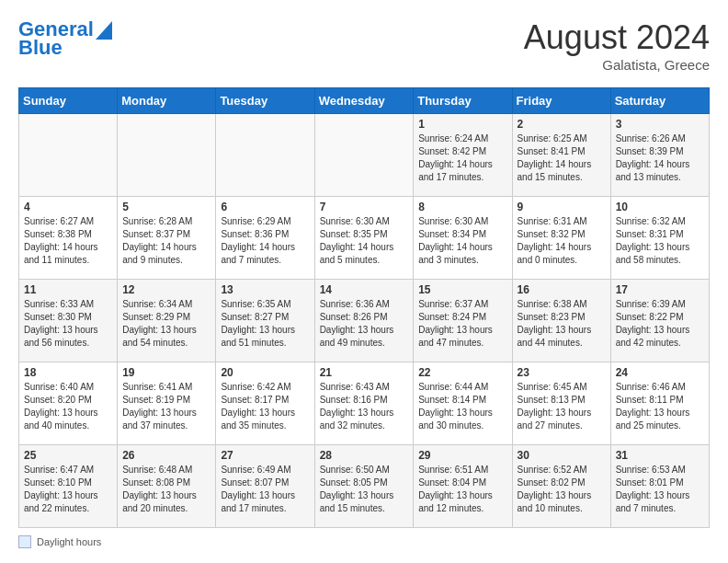 This screenshot has width=728, height=563. What do you see at coordinates (561, 321) in the screenshot?
I see `table-row: 16Sunrise: 6:38 AM Sunset: 8:23 PM Dayli…` at bounding box center [561, 321].